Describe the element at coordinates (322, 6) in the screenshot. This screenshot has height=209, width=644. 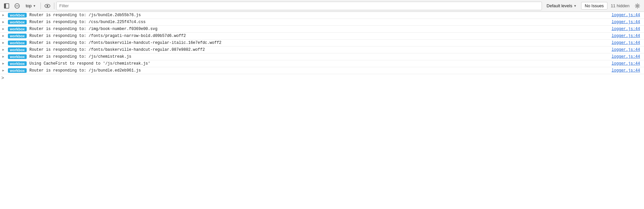
I see `devtools-toolbar: top ▼ Default levels ▼ No Issues 11 hidd…` at that location.